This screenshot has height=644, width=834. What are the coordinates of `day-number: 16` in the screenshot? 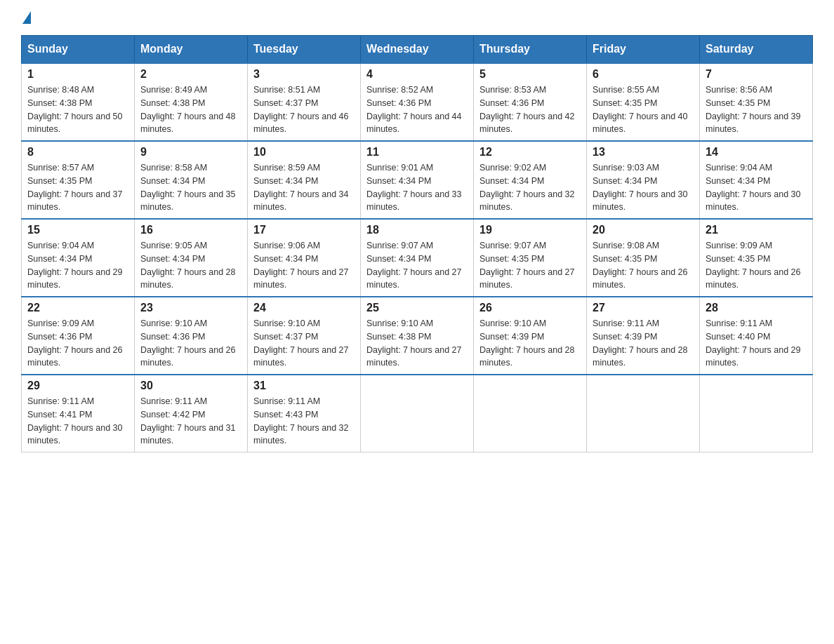 It's located at (191, 230).